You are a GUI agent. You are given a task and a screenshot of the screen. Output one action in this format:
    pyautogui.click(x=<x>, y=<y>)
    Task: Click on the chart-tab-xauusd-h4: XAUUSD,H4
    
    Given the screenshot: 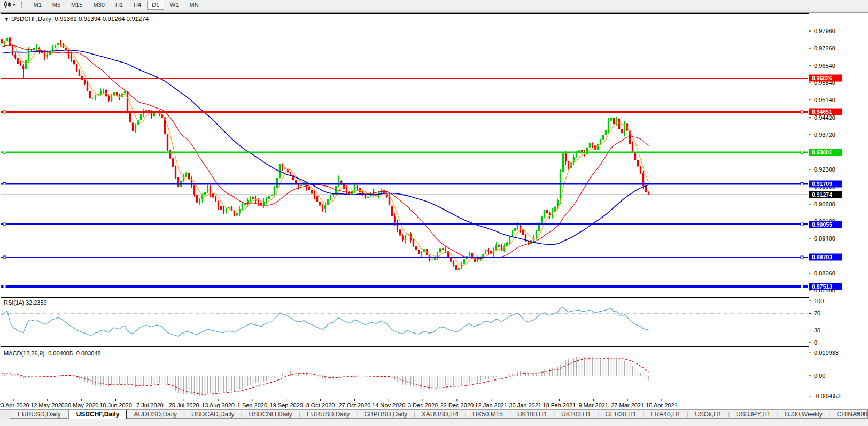 What is the action you would take?
    pyautogui.click(x=440, y=414)
    